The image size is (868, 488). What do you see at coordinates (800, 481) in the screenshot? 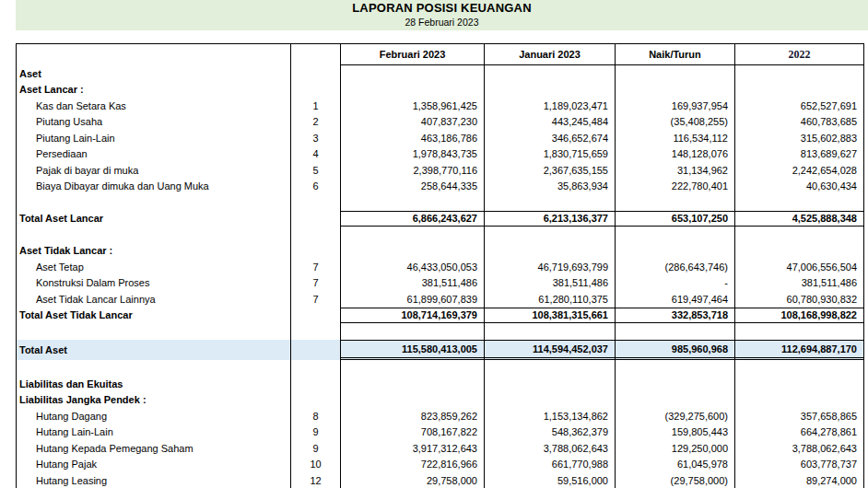
I see `value-cell-2022: 89,274,000` at bounding box center [800, 481].